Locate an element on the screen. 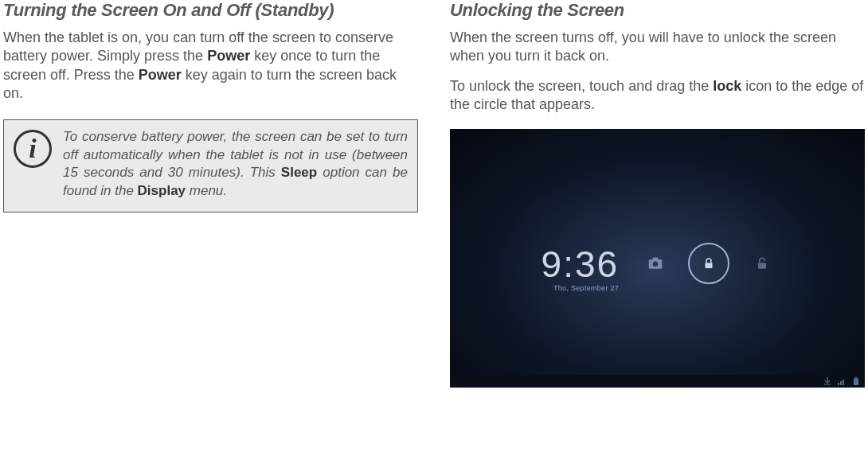 The width and height of the screenshot is (868, 456). heading-standby: Turning the Screen On and Off (Standby) is located at coordinates (210, 10).